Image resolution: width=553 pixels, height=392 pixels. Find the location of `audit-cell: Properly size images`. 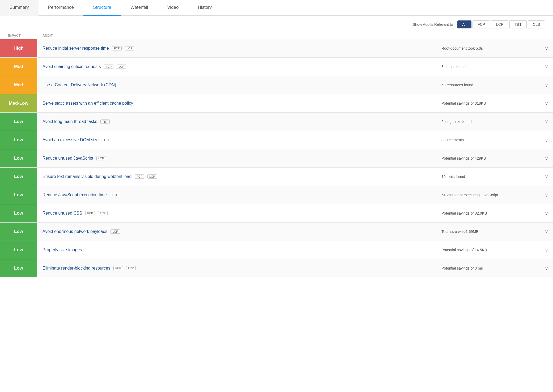

audit-cell: Properly size images is located at coordinates (238, 250).